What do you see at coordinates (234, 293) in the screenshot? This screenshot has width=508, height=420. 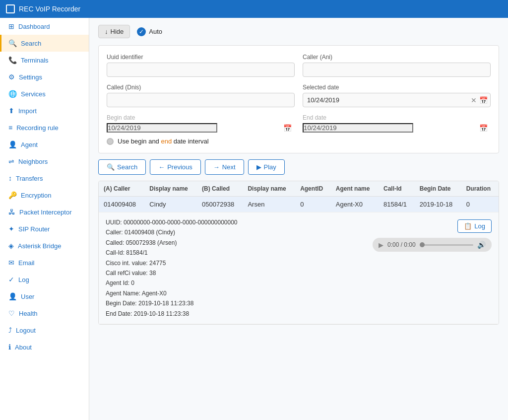 I see `detail-agent-name: Agent Name: Agent-X0` at bounding box center [234, 293].